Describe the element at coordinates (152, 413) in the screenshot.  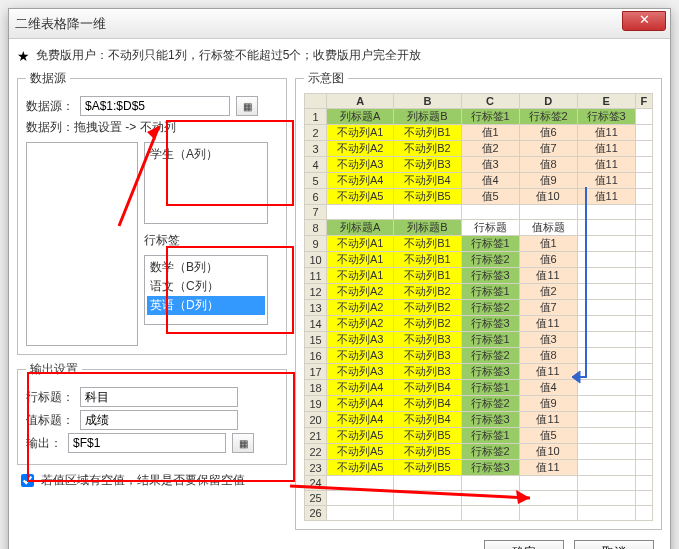
I see `output-settings-panel: 输出设置 行标题： 值标题： 输出： ▦` at that location.